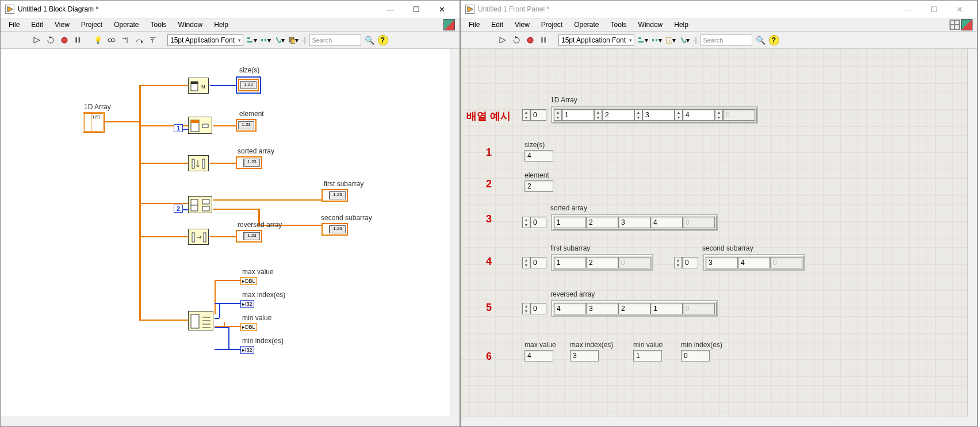 The image size is (980, 427). Describe the element at coordinates (201, 321) in the screenshot. I see `array-maxmin-node` at that location.